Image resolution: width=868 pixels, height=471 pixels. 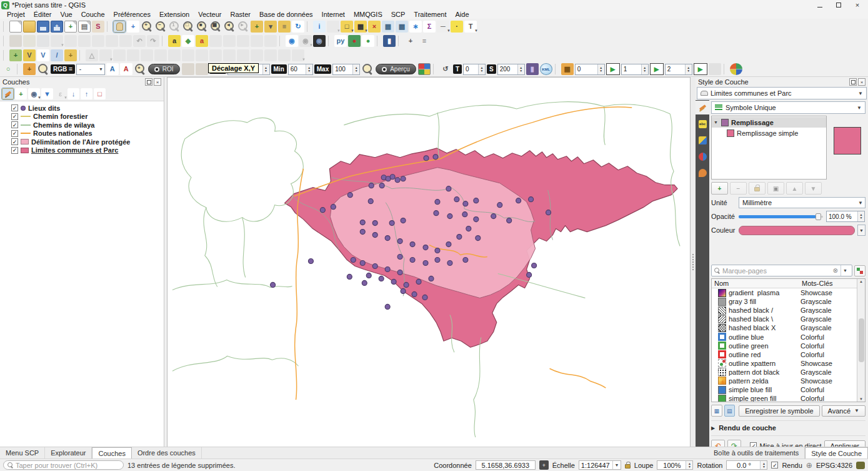 I want to click on chevron-down-icon: ▼, so click(x=845, y=270).